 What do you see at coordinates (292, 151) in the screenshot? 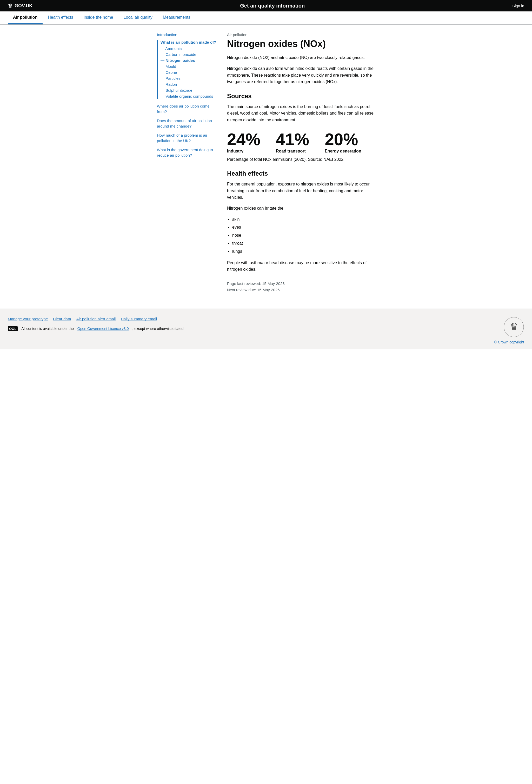
I see `stat-road-label: Road transport` at bounding box center [292, 151].